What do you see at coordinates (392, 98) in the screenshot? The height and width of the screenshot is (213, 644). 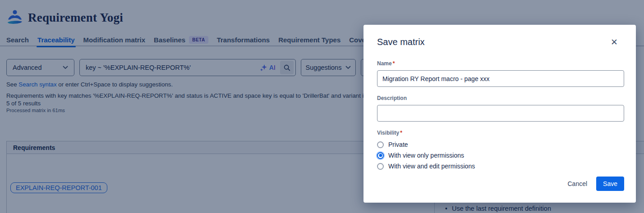 I see `description-label: Description` at bounding box center [392, 98].